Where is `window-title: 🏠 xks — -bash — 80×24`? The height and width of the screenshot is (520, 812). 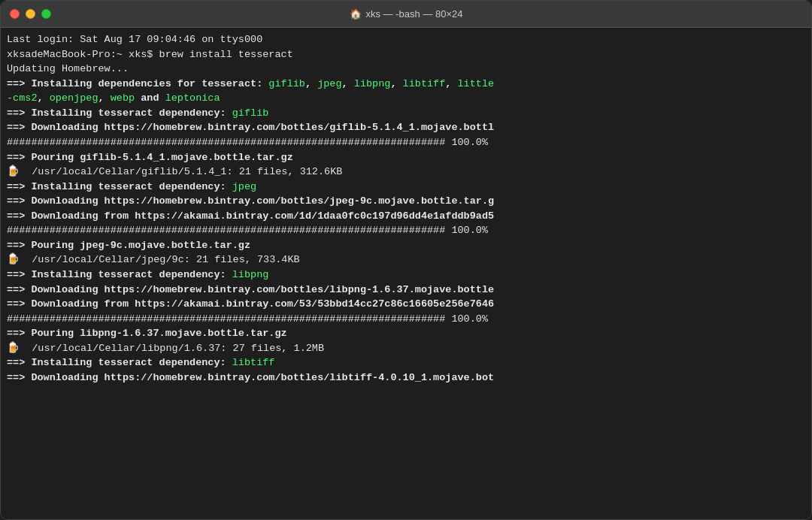
window-title: 🏠 xks — -bash — 80×24 is located at coordinates (406, 14).